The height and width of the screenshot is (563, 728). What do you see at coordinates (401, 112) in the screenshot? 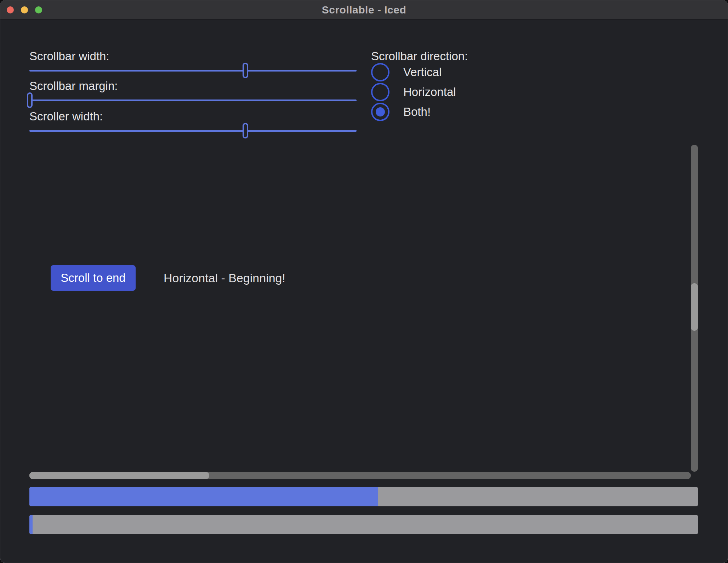
I see `radio-option-both: Both!` at bounding box center [401, 112].